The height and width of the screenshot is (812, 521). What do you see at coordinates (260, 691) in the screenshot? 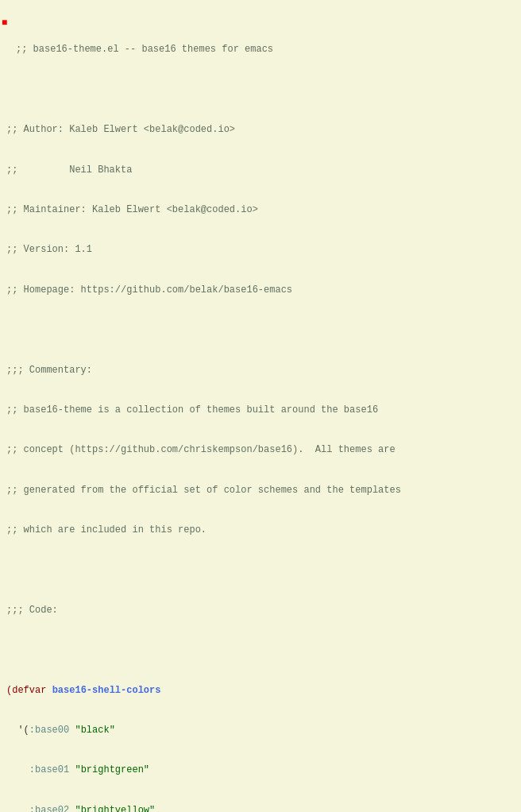
I see `defvar-line: (defvar base16-shell-colors` at bounding box center [260, 691].